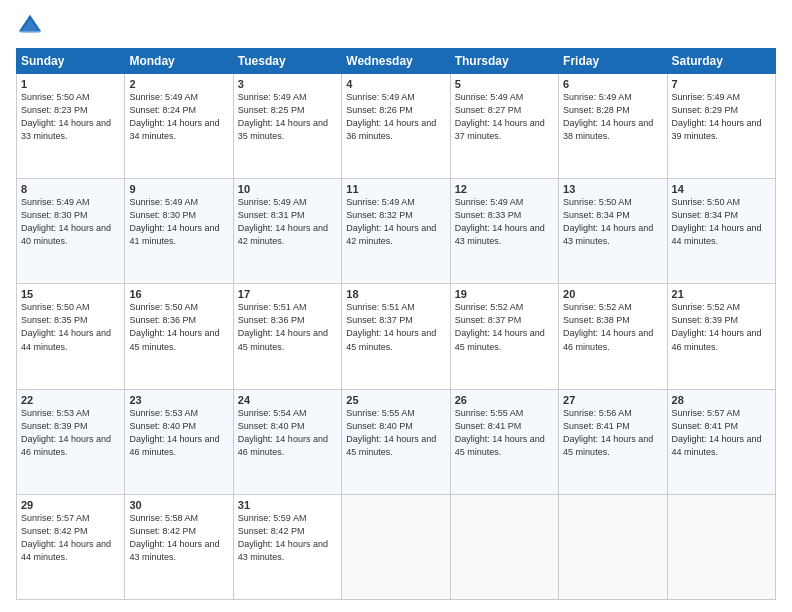 Image resolution: width=792 pixels, height=612 pixels. Describe the element at coordinates (722, 294) in the screenshot. I see `day-number: 21` at that location.